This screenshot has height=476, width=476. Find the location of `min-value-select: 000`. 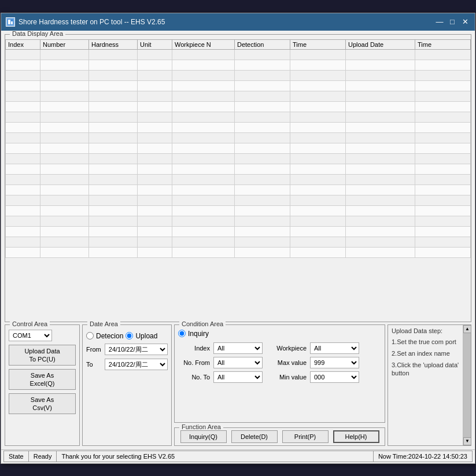

min-value-select: 000 is located at coordinates (334, 377).